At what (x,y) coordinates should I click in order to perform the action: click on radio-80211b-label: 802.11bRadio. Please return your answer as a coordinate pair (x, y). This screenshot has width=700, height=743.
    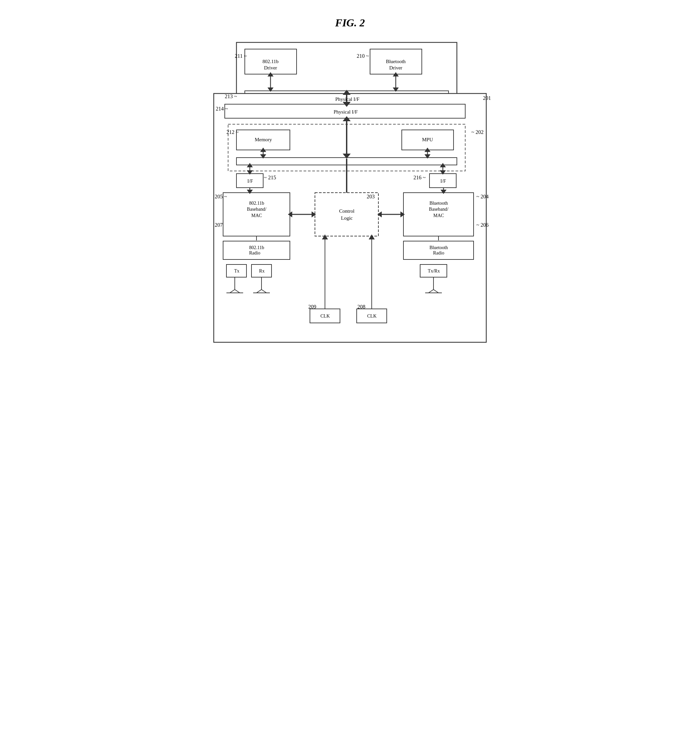
    Looking at the image, I should click on (257, 250).